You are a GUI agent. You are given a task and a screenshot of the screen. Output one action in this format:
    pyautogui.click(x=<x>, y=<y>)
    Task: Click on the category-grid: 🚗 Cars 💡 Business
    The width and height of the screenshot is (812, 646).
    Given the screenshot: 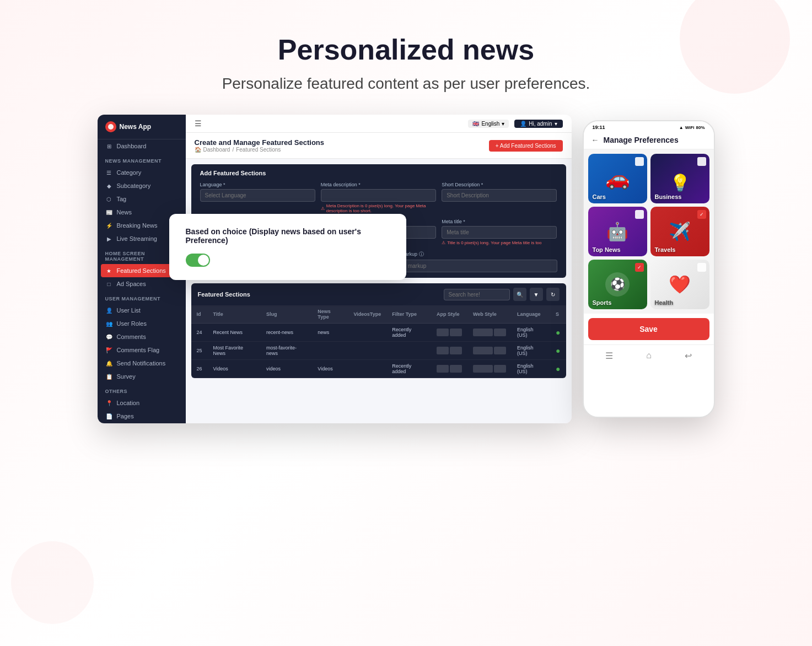 What is the action you would take?
    pyautogui.click(x=649, y=232)
    